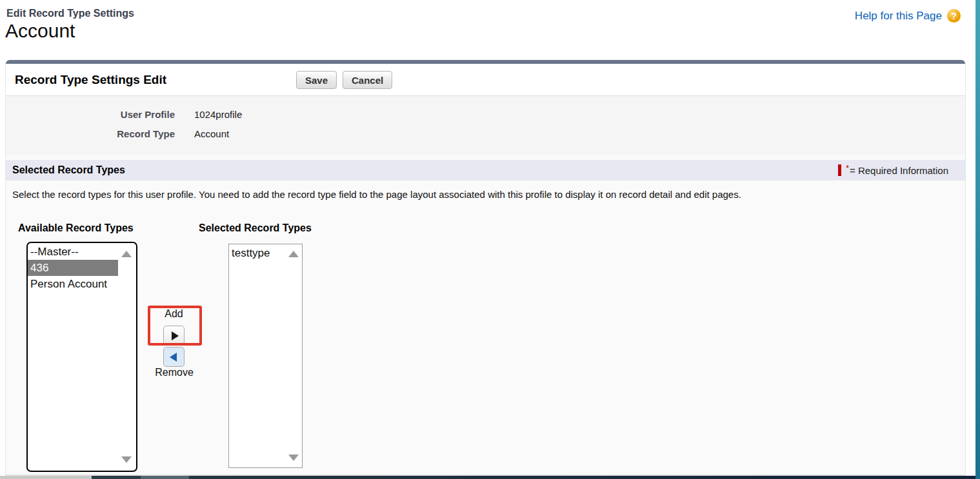 The height and width of the screenshot is (479, 980). I want to click on help-link: Help for this Page, so click(898, 16).